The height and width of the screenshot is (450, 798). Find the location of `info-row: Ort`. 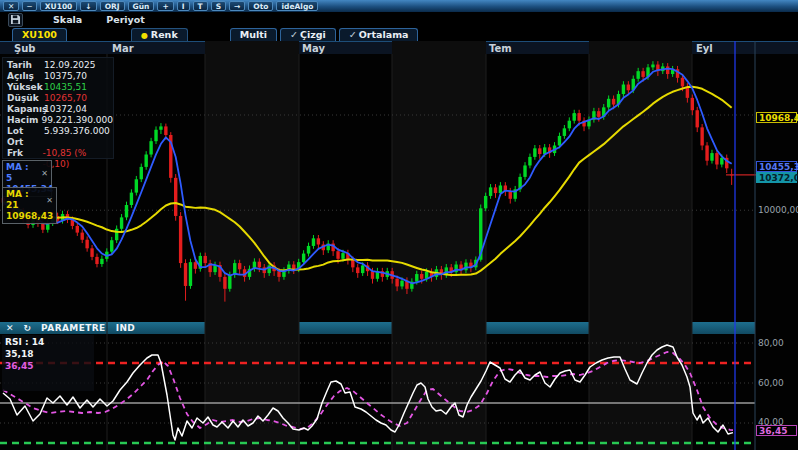

info-row: Ort is located at coordinates (60, 142).